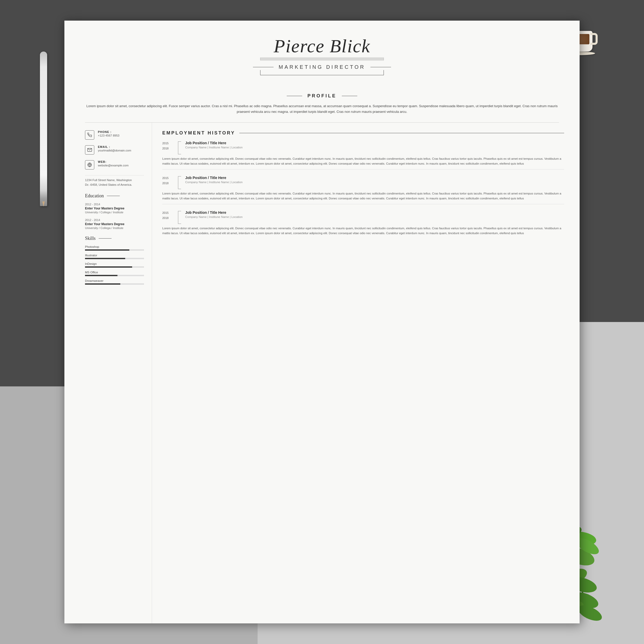 The height and width of the screenshot is (644, 644). Describe the element at coordinates (168, 181) in the screenshot. I see `job-years-2: 2015 2018` at that location.